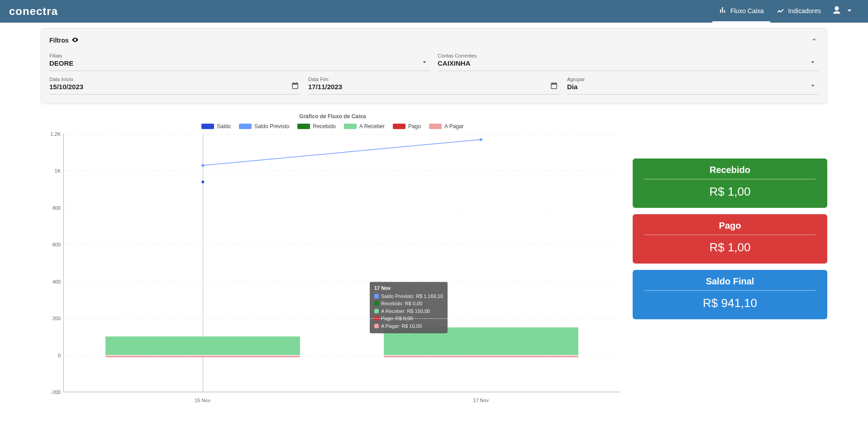 The height and width of the screenshot is (437, 868). What do you see at coordinates (175, 79) in the screenshot?
I see `inicio-label: Data Início` at bounding box center [175, 79].